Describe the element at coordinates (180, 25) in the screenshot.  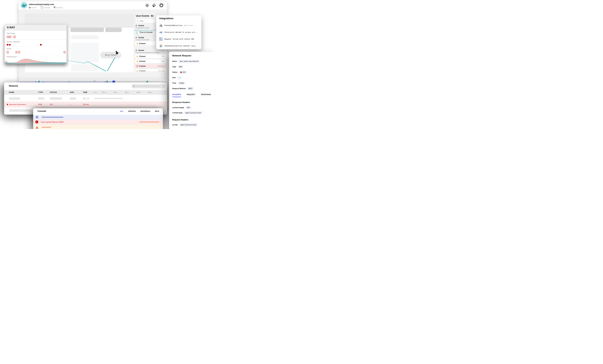
I see `integration-message: UnhandledRejection: Non-Error...` at that location.